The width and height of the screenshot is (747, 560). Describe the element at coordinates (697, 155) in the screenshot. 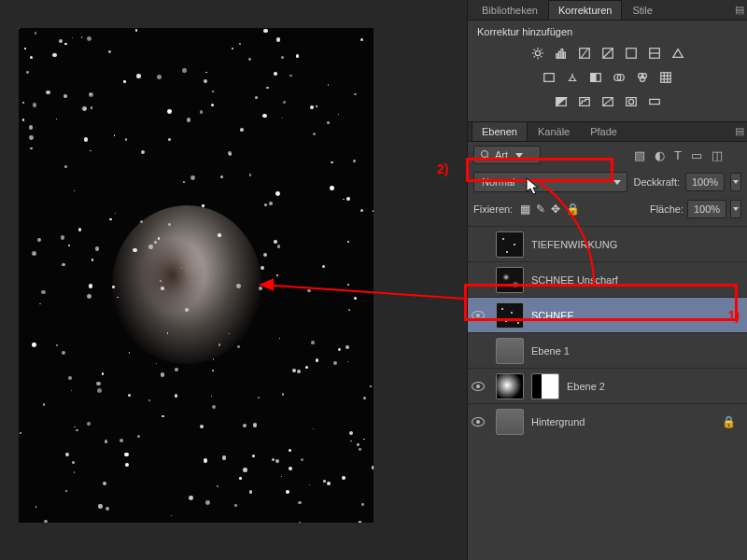

I see `filter-shape-icon: ▭` at that location.